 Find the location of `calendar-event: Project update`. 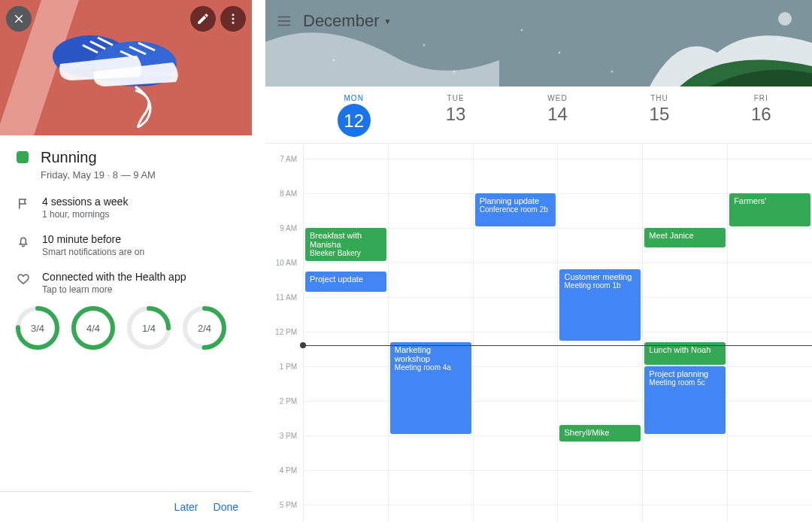

calendar-event: Project update is located at coordinates (346, 282).